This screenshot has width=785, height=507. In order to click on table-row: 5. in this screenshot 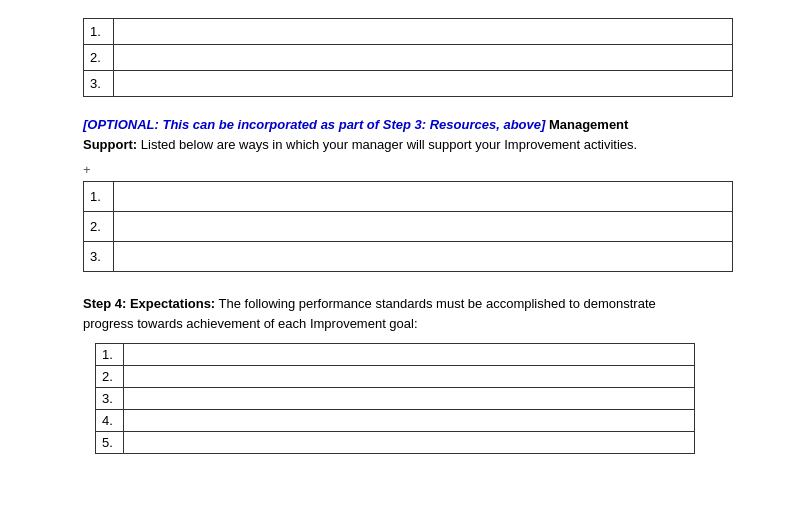, I will do `click(396, 443)`.